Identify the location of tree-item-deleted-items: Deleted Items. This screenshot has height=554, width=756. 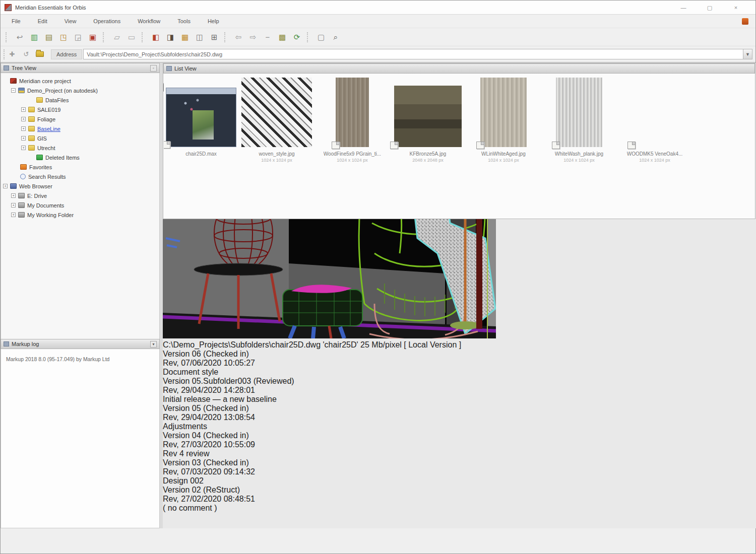
(80, 157).